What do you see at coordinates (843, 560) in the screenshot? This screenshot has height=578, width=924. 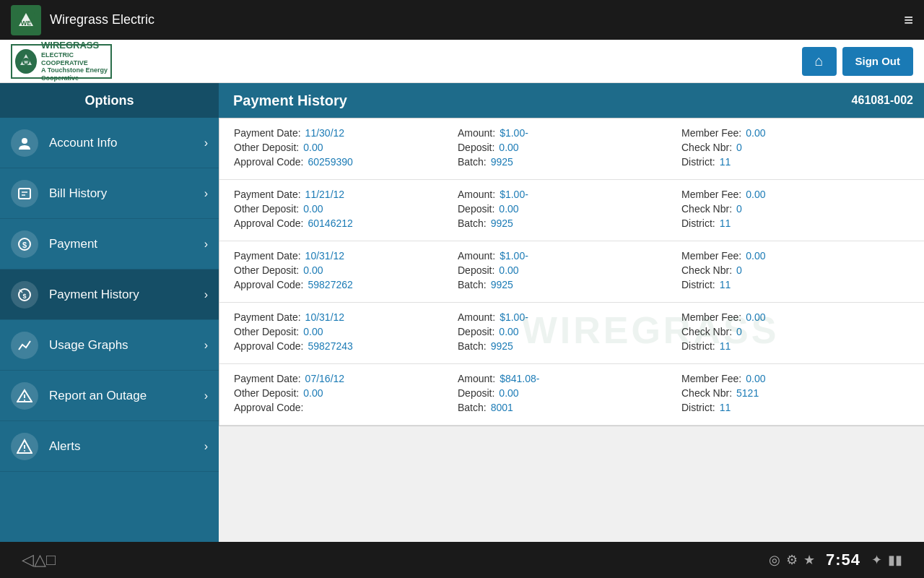 I see `time-display: 7:54` at bounding box center [843, 560].